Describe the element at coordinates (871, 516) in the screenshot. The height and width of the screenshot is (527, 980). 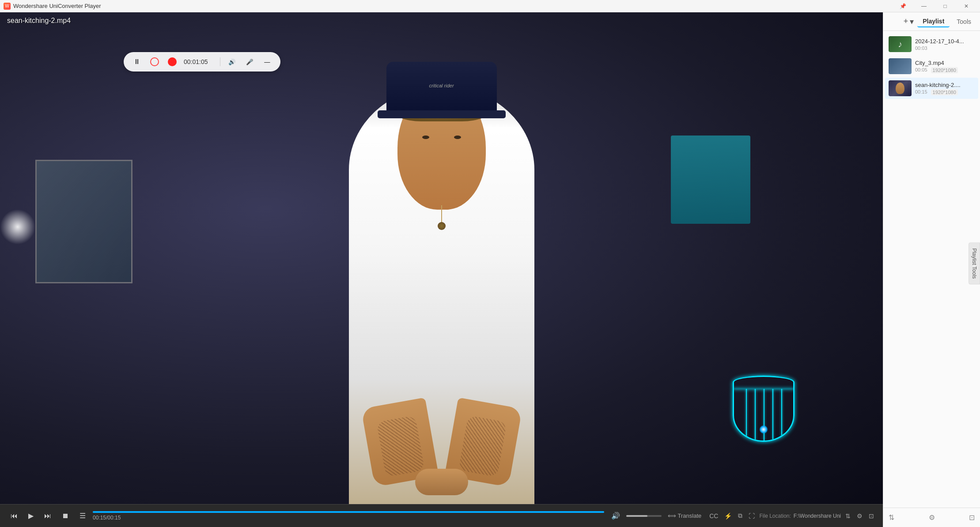
I see `expand-icon: ⊡` at that location.